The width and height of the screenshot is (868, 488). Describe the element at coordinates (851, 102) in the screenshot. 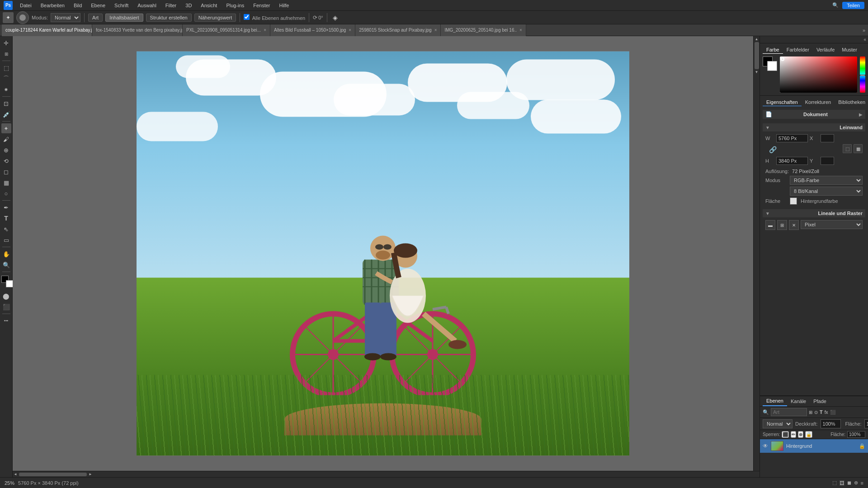

I see `props-tab-bibliotheken: Bibliotheken` at that location.